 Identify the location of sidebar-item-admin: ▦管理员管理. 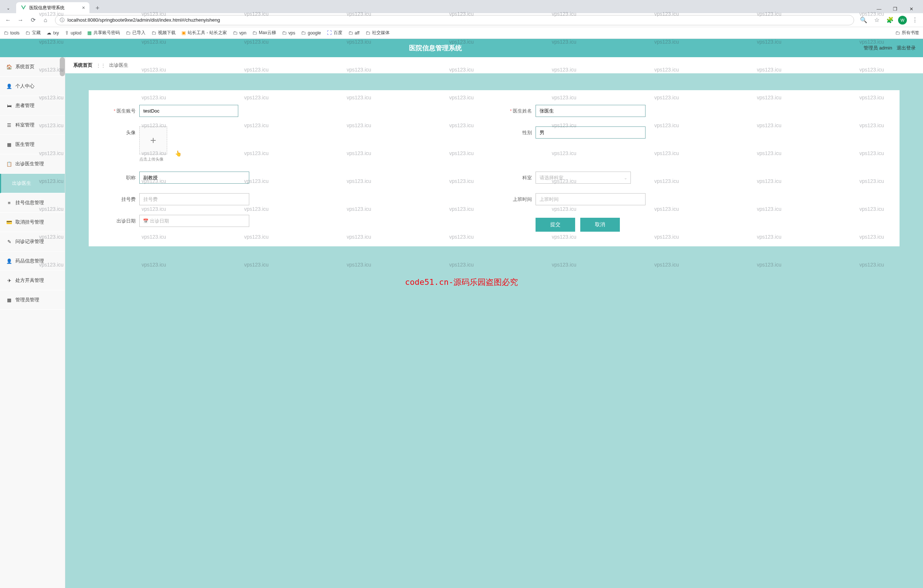
(32, 300).